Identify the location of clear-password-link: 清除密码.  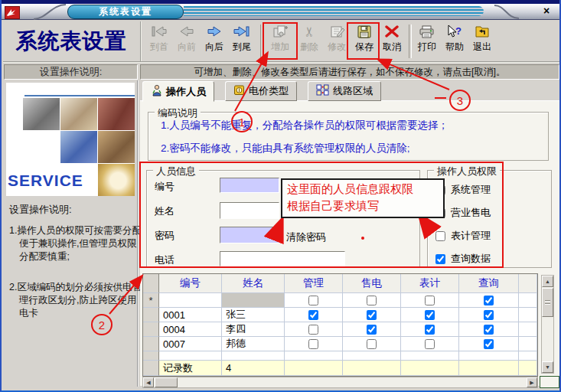
(306, 237).